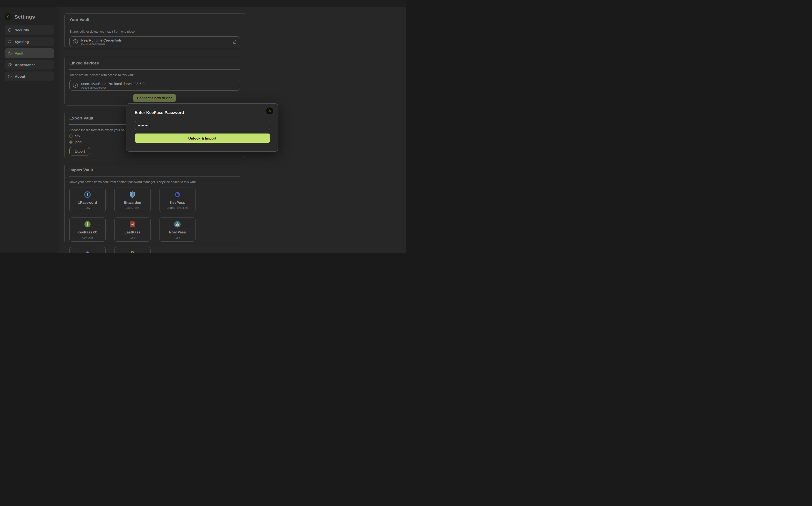  What do you see at coordinates (155, 203) in the screenshot?
I see `import-vault-card: Import Vault Move your saved items here …` at bounding box center [155, 203].